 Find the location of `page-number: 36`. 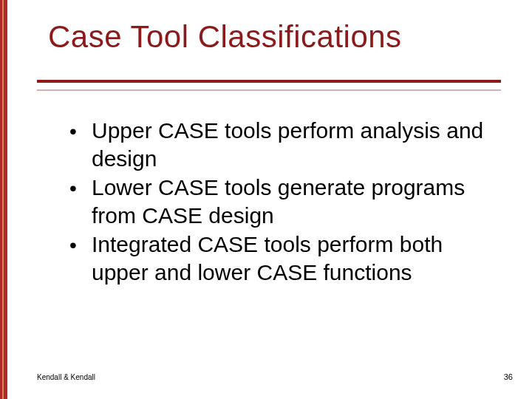

page-number: 36 is located at coordinates (508, 377).